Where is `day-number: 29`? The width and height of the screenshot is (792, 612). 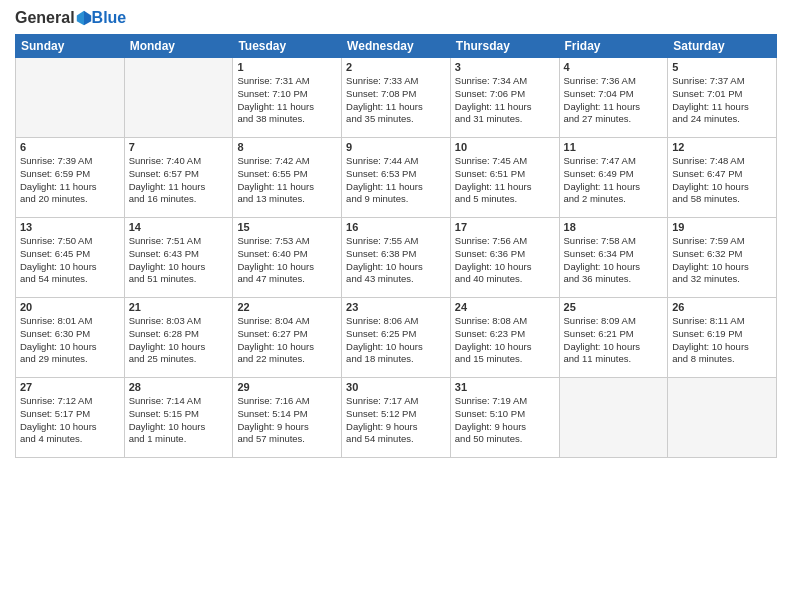 day-number: 29 is located at coordinates (287, 387).